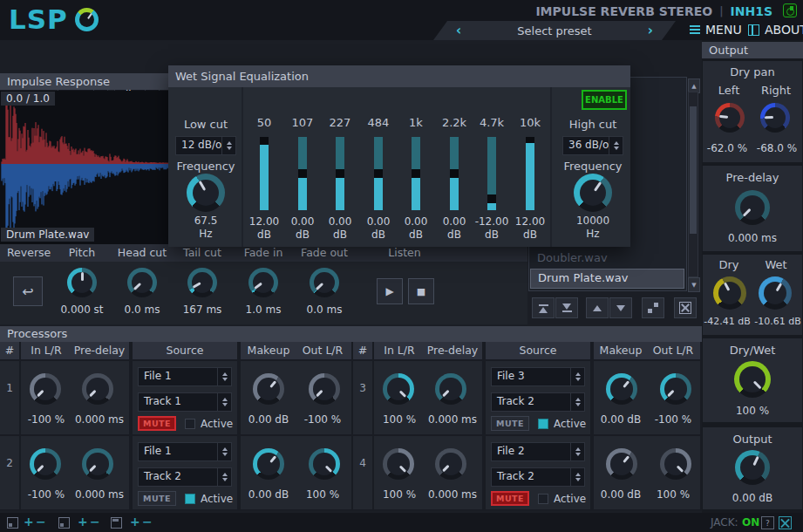  Describe the element at coordinates (82, 283) in the screenshot. I see `pitch-knob` at that location.